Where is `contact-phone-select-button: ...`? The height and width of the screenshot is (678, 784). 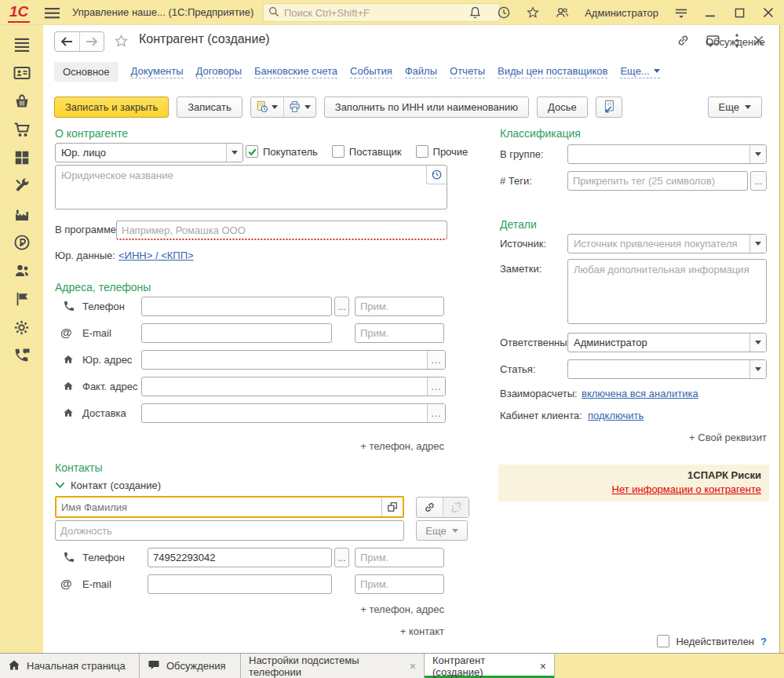
contact-phone-select-button: ... is located at coordinates (342, 557).